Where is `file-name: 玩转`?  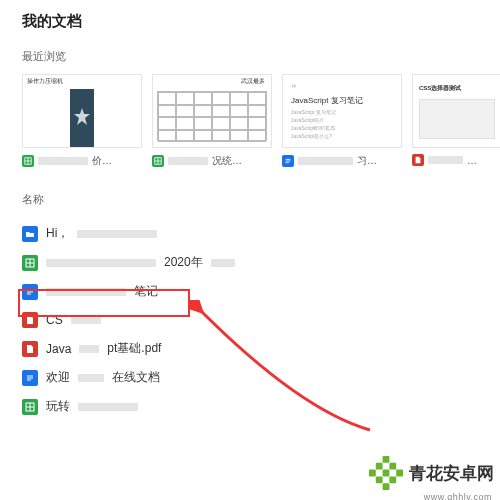 file-name: 玩转 is located at coordinates (58, 406).